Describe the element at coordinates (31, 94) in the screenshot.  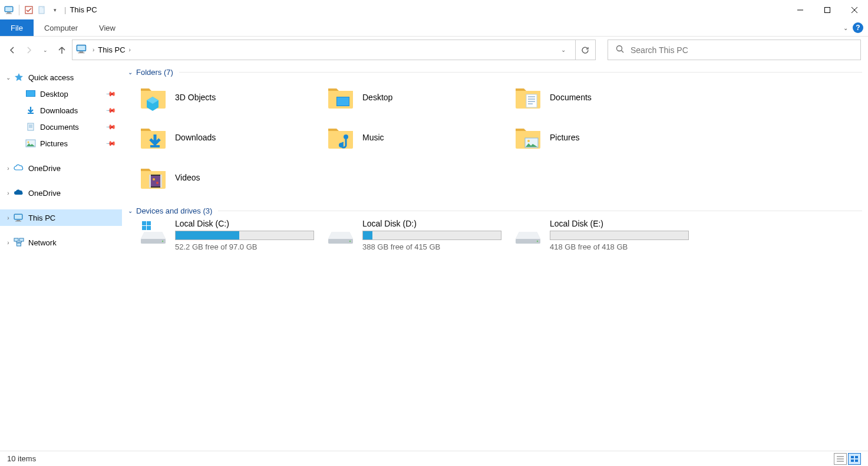
I see `desktop-icon` at that location.